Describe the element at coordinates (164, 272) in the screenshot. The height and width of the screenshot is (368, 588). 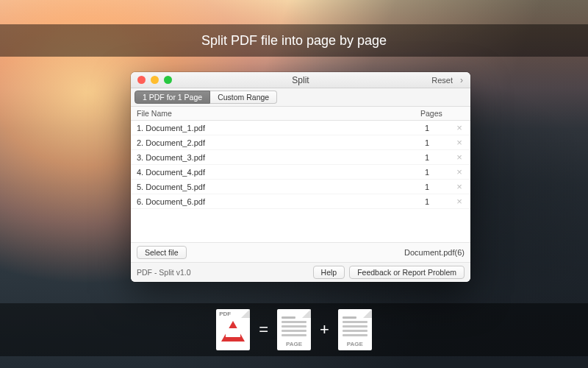
I see `app-version: PDF - Split v1.0` at that location.